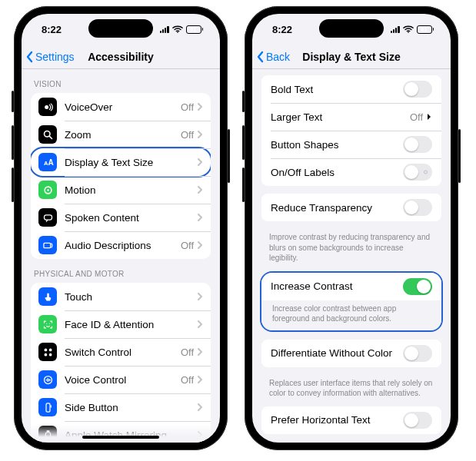 This screenshot has width=476, height=461. What do you see at coordinates (48, 134) in the screenshot?
I see `zoom-icon` at bounding box center [48, 134].